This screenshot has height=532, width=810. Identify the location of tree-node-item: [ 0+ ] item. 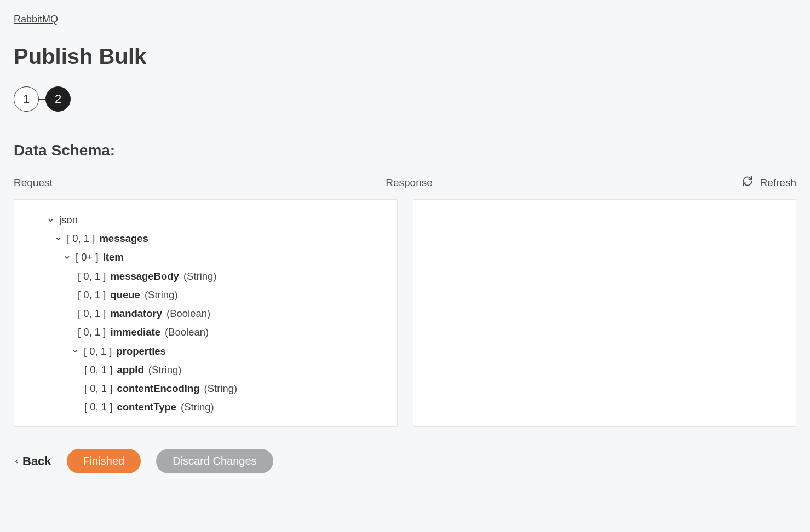
(206, 257).